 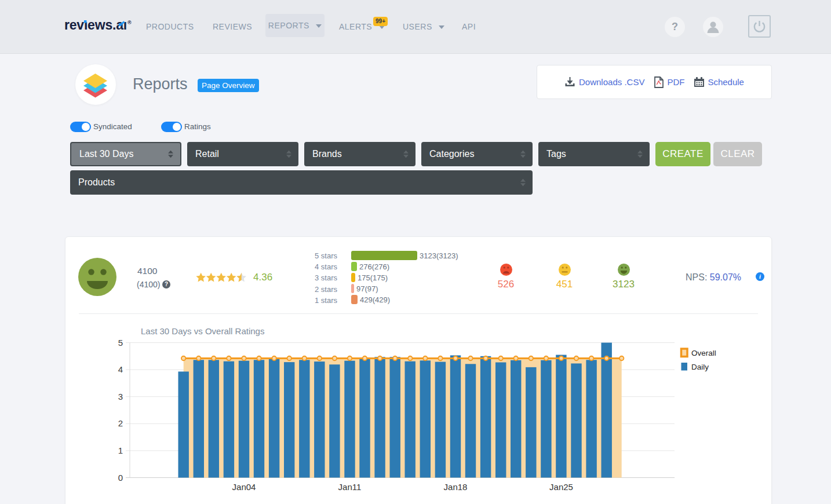 What do you see at coordinates (700, 367) in the screenshot?
I see `svg-text: Daily` at bounding box center [700, 367].